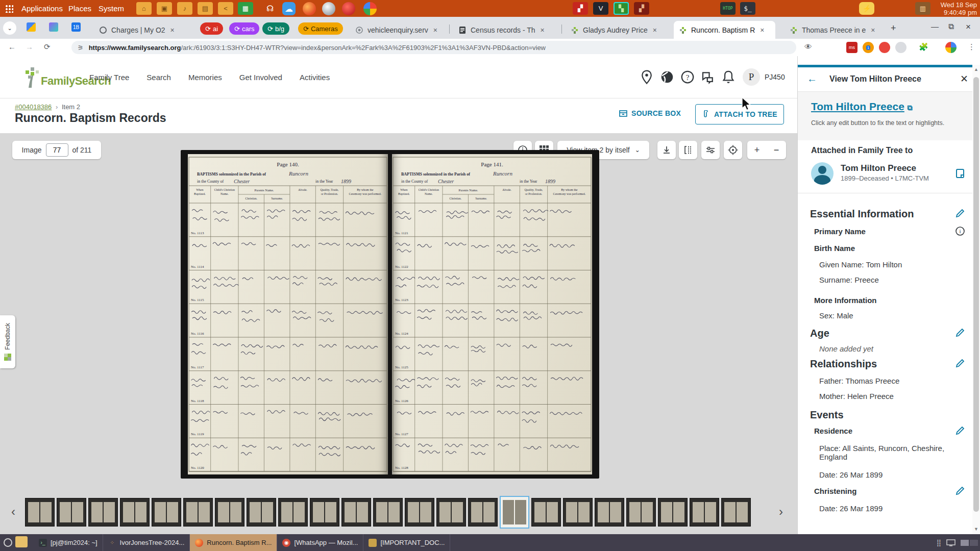 Image resolution: width=980 pixels, height=551 pixels. Describe the element at coordinates (12, 47) in the screenshot. I see `back-icon: ←` at that location.